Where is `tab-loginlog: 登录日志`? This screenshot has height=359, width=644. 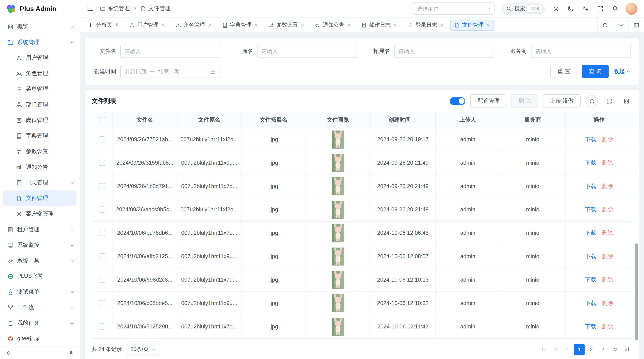 tab-loginlog: 登录日志 is located at coordinates (426, 25).